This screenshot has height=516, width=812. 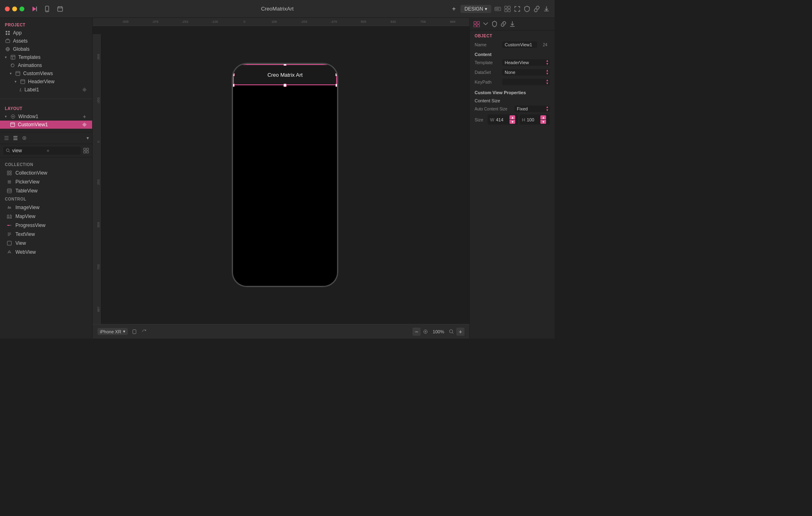 What do you see at coordinates (22, 9) in the screenshot?
I see `maximize-button` at bounding box center [22, 9].